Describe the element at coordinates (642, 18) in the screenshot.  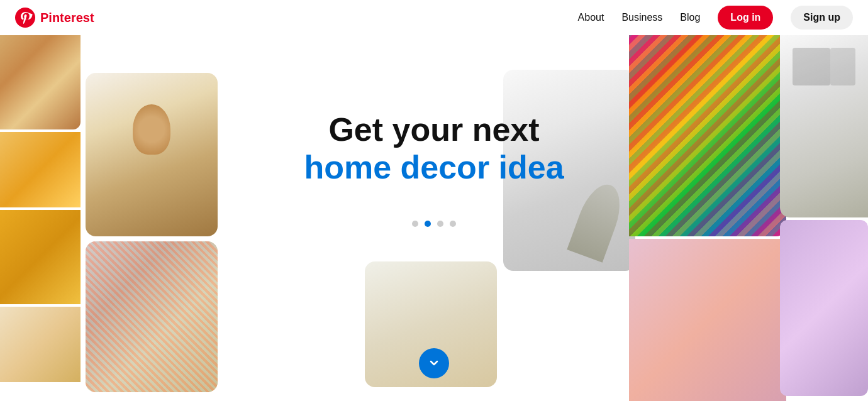
I see `nav-business: Business` at that location.